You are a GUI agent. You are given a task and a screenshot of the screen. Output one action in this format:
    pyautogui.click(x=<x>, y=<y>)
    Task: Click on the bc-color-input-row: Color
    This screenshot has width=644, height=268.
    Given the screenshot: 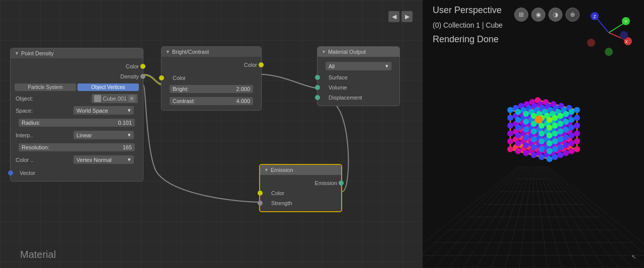 What is the action you would take?
    pyautogui.click(x=211, y=78)
    